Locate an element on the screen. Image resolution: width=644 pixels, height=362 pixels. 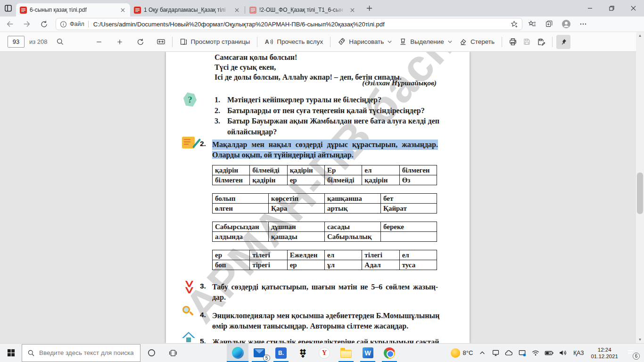
search-document-button is located at coordinates (60, 42).